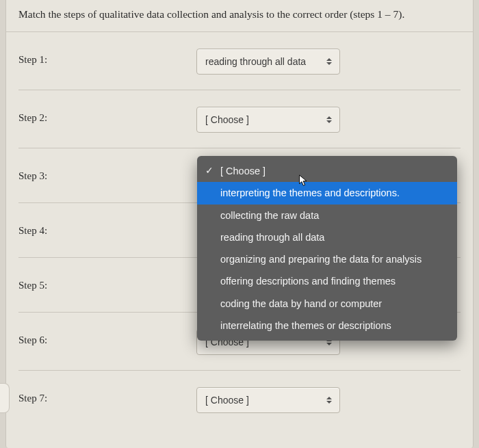  I want to click on select-value: reading through all data, so click(256, 62).